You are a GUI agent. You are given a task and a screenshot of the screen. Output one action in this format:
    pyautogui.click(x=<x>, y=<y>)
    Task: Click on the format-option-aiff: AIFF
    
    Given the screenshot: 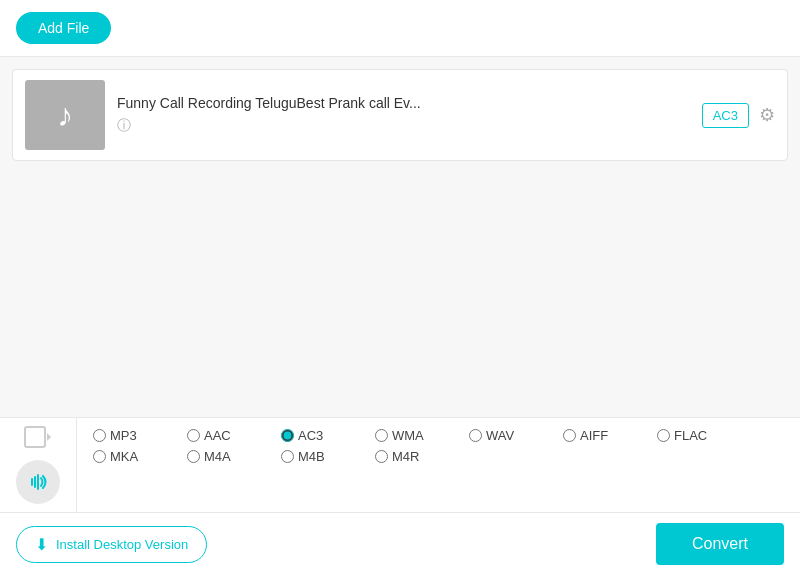 What is the action you would take?
    pyautogui.click(x=608, y=436)
    